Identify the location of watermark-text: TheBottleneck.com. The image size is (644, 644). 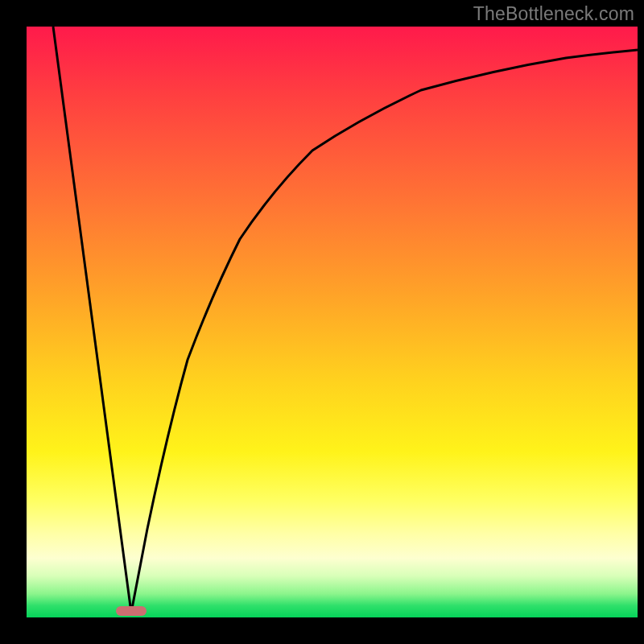
(554, 14).